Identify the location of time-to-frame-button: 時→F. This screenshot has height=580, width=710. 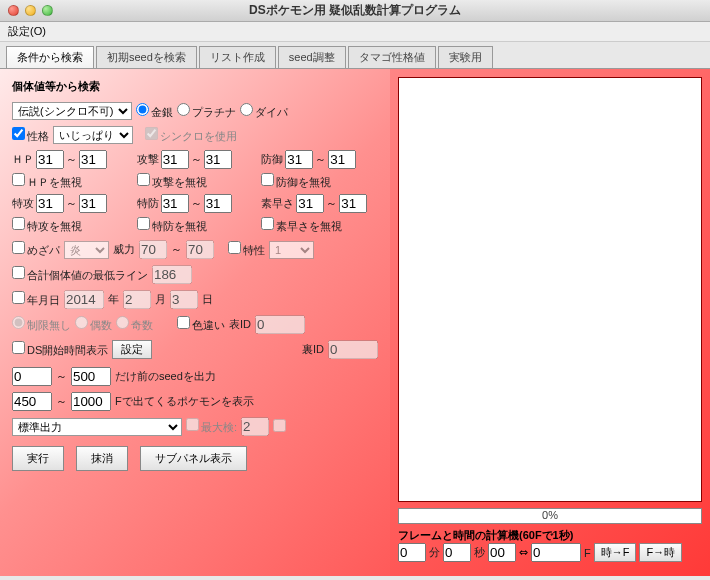
(616, 552).